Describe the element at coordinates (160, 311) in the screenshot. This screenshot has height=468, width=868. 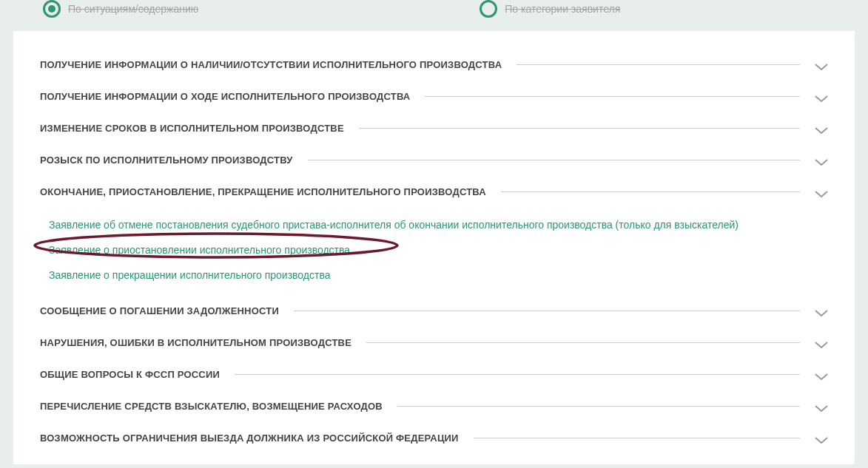
I see `section-title: СООБЩЕНИЕ О ПОГАШЕНИИ ЗАДОЛЖЕННОСТИ` at that location.